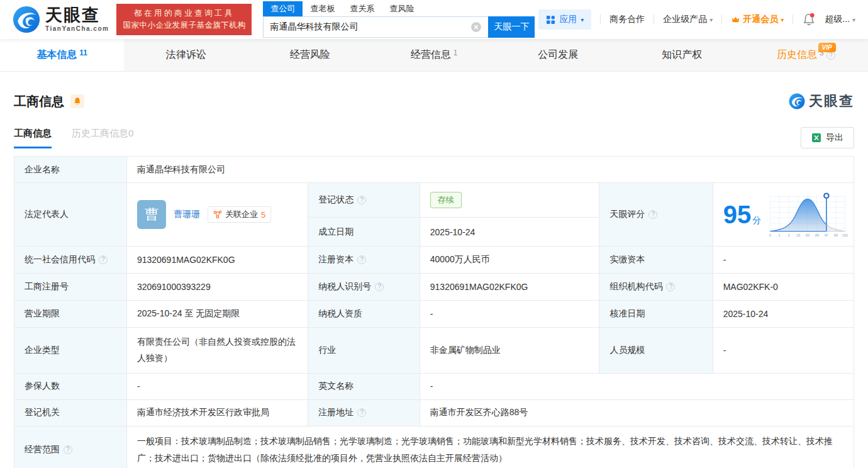 Image resolution: width=868 pixels, height=468 pixels. What do you see at coordinates (826, 196) in the screenshot?
I see `score-marker-pin` at bounding box center [826, 196].